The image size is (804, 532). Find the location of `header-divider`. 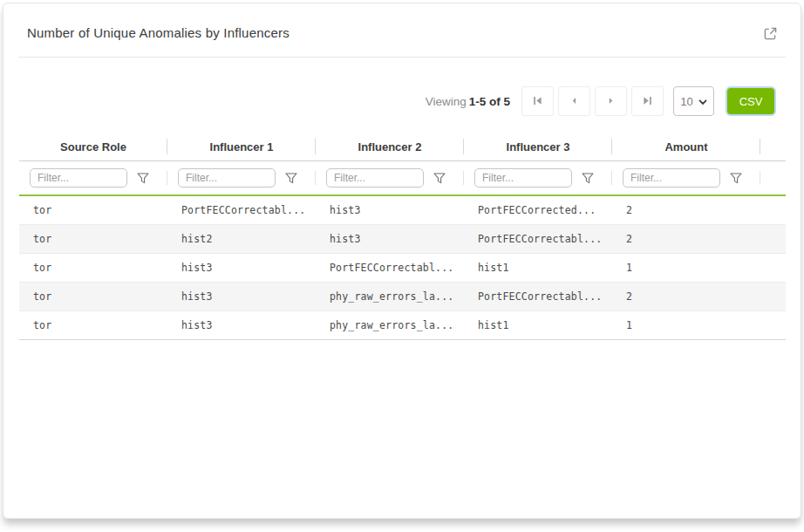

header-divider is located at coordinates (402, 58).